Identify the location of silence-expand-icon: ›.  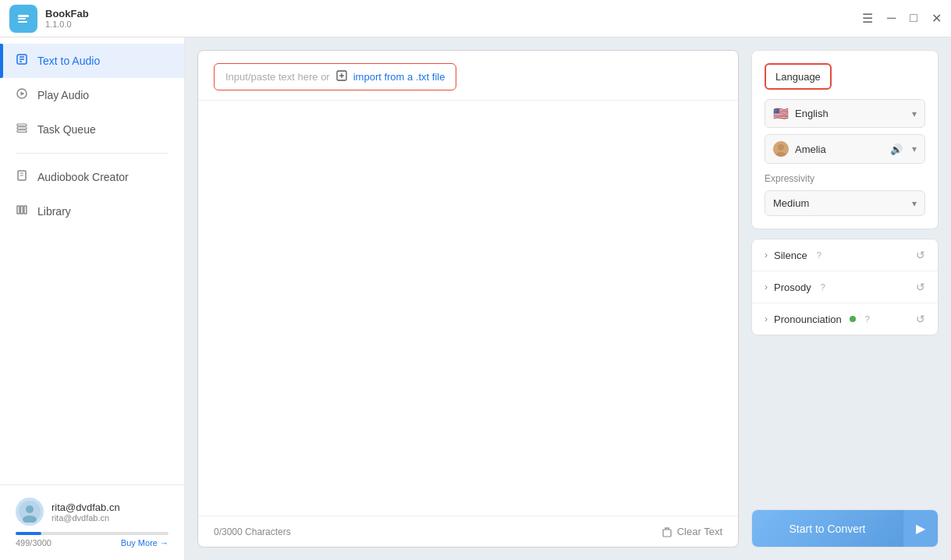
(766, 255).